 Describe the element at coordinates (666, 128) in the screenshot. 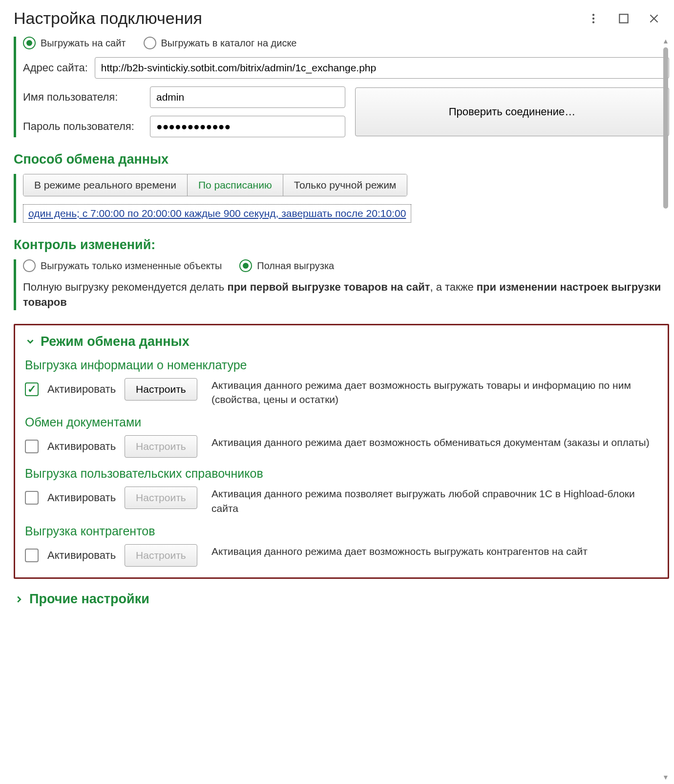

I see `scroll-thumb` at that location.